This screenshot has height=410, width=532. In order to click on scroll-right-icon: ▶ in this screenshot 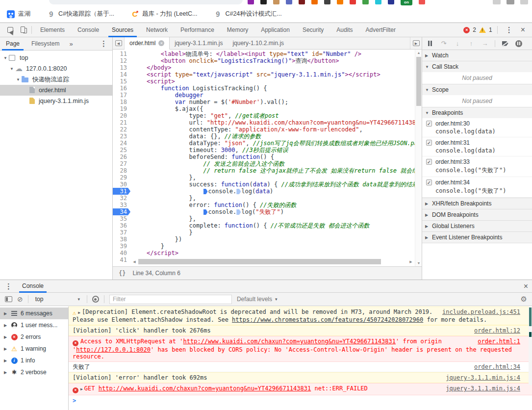, I will do `click(411, 262)`.